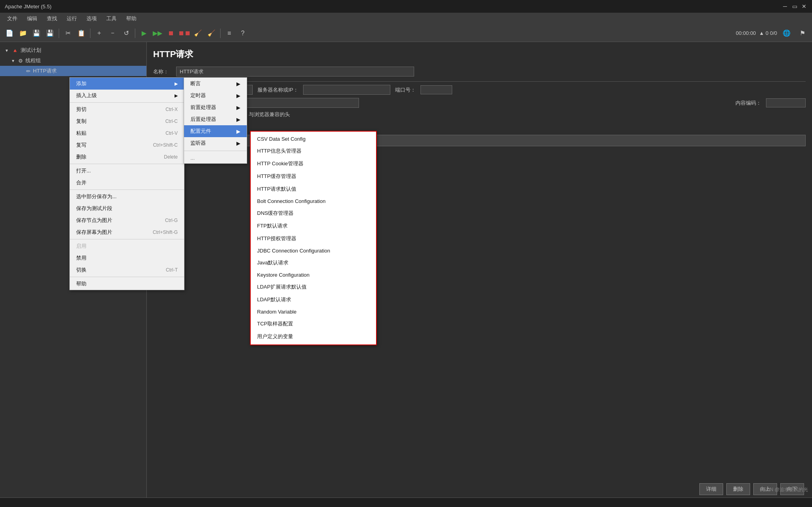 This screenshot has height=507, width=812. I want to click on toolbar-clear2: 🧹, so click(211, 33).